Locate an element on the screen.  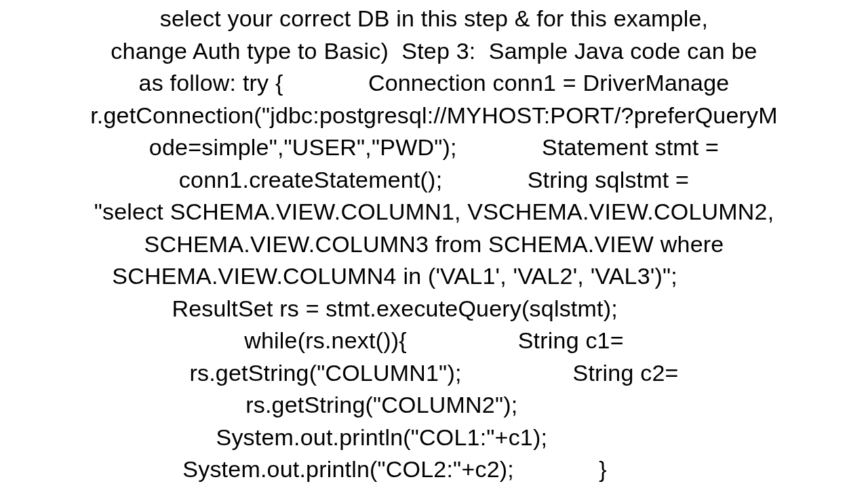
text-line: conn1.createStatement(); String sqlstmt … is located at coordinates (434, 180).